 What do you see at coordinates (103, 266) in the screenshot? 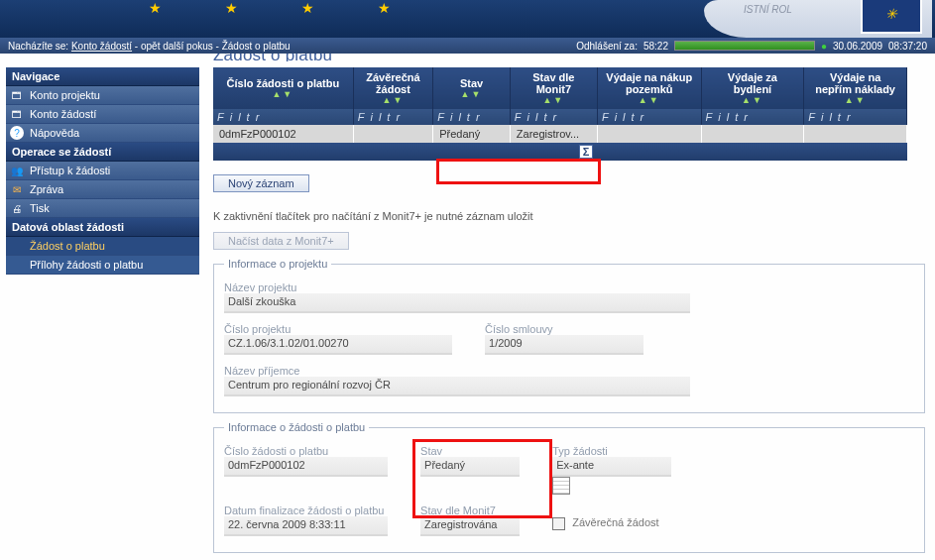
I see `nav-prilohy: Přílohy žádosti o platbu` at bounding box center [103, 266].